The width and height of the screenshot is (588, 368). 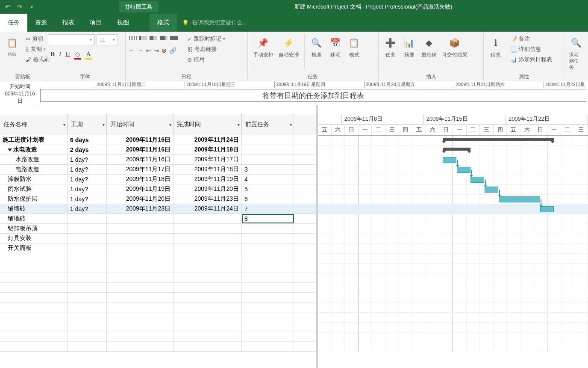 What do you see at coordinates (450, 160) in the screenshot?
I see `gantt-task-bar` at bounding box center [450, 160].